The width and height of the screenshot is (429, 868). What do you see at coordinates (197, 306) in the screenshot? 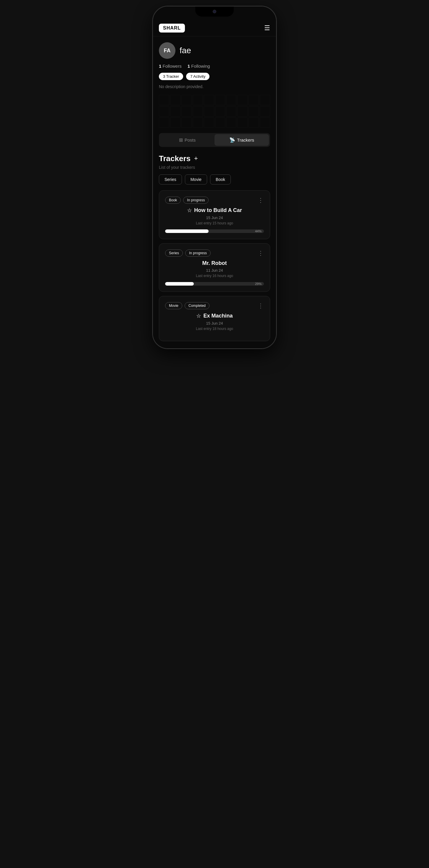
I see `status-tag-2: Completed` at bounding box center [197, 306].